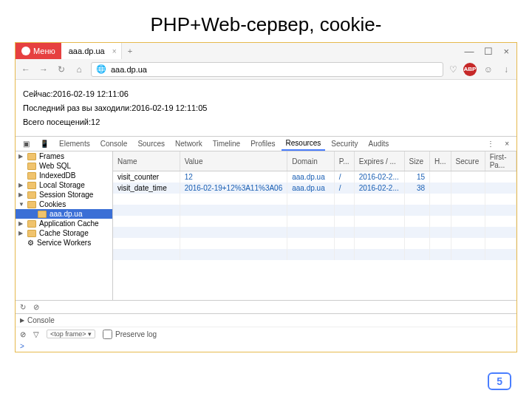 This screenshot has width=532, height=399. I want to click on console-header-label: Console, so click(41, 321).